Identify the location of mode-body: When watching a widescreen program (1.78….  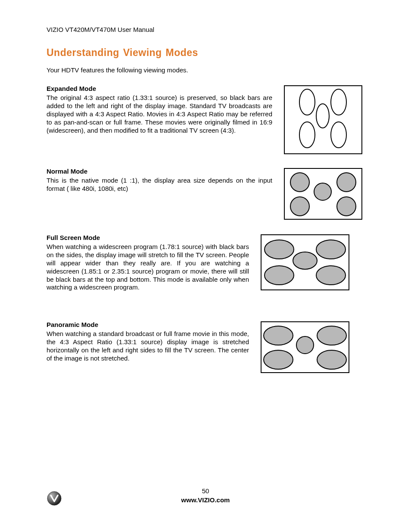
(148, 267).